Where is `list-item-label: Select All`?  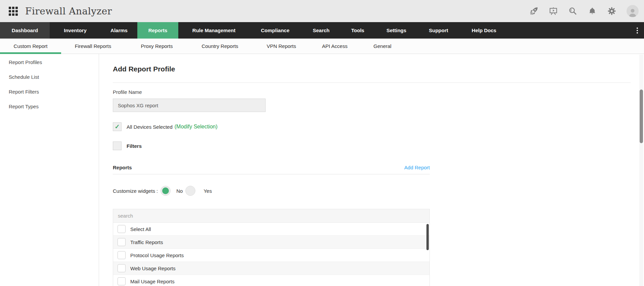
list-item-label: Select All is located at coordinates (141, 229).